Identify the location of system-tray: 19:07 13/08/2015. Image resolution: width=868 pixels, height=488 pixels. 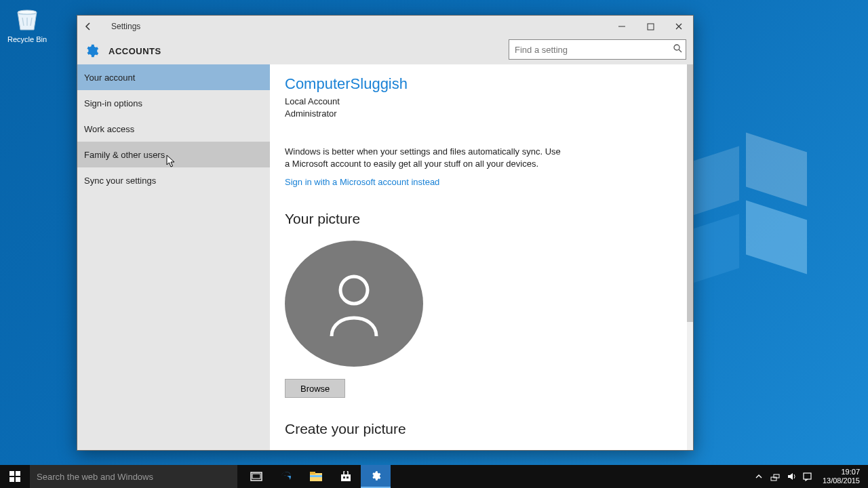
(811, 476).